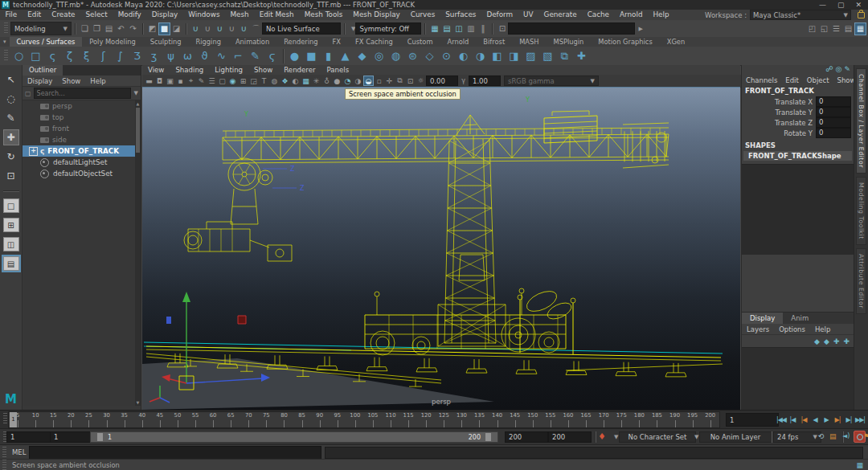 The height and width of the screenshot is (470, 868). Describe the element at coordinates (138, 130) in the screenshot. I see `scrollbar-thumb` at that location.